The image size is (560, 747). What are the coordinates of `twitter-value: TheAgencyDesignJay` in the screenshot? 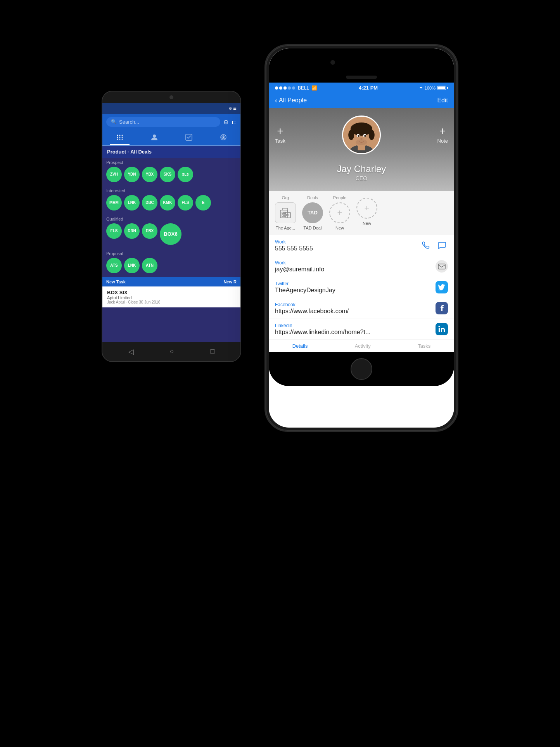 It's located at (355, 290).